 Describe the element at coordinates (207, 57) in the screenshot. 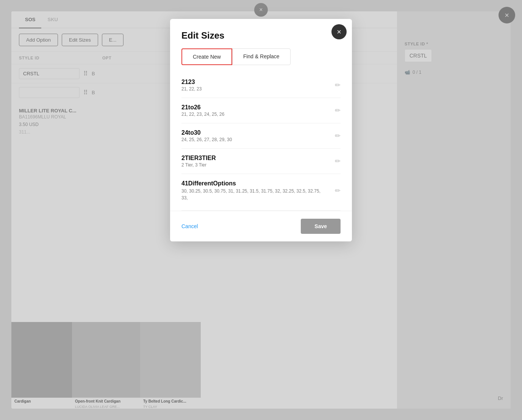

I see `tab-create-new: Create New` at that location.